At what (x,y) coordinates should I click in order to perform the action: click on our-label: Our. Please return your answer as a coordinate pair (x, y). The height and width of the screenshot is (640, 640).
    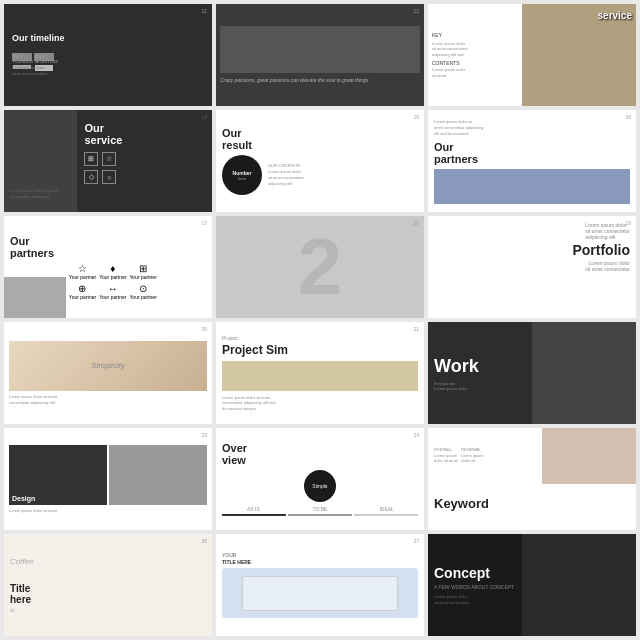
    Looking at the image, I should click on (103, 128).